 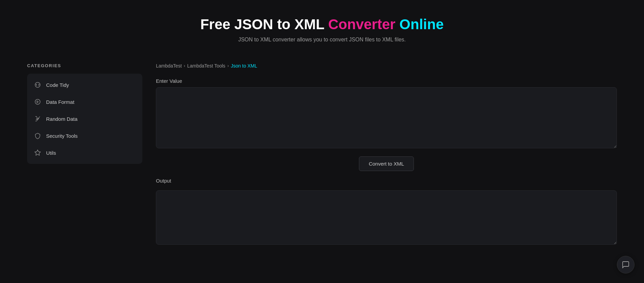 I want to click on title-highlight2: Online, so click(x=422, y=24).